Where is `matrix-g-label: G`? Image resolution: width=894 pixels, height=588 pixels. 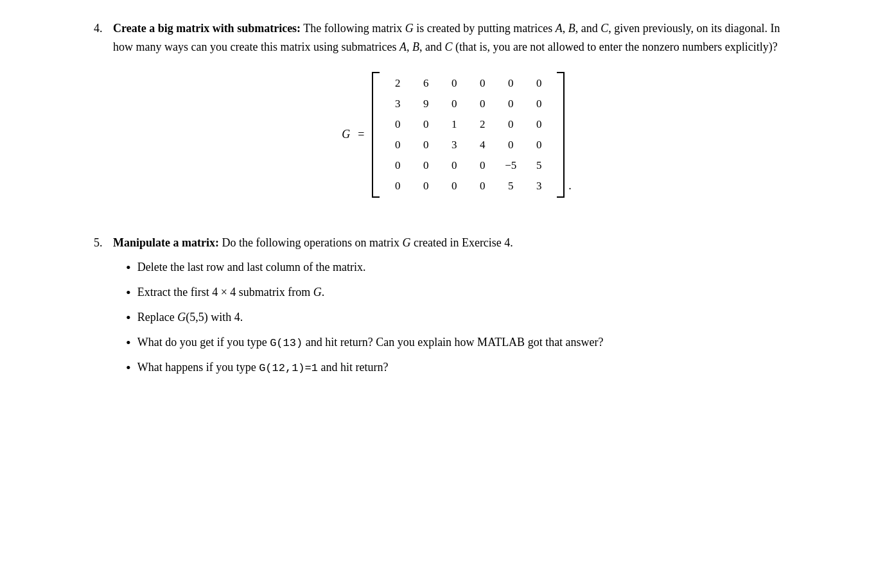
matrix-g-label: G is located at coordinates (346, 135).